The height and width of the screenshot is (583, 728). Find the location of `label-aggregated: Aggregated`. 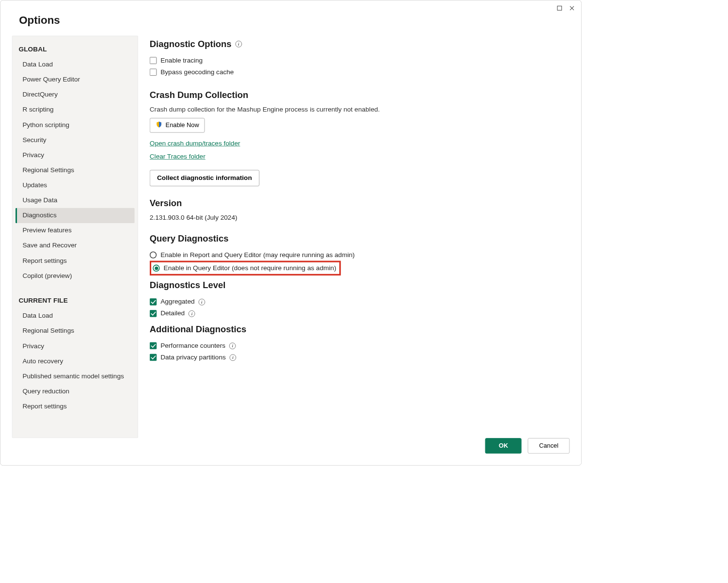

label-aggregated: Aggregated is located at coordinates (177, 302).